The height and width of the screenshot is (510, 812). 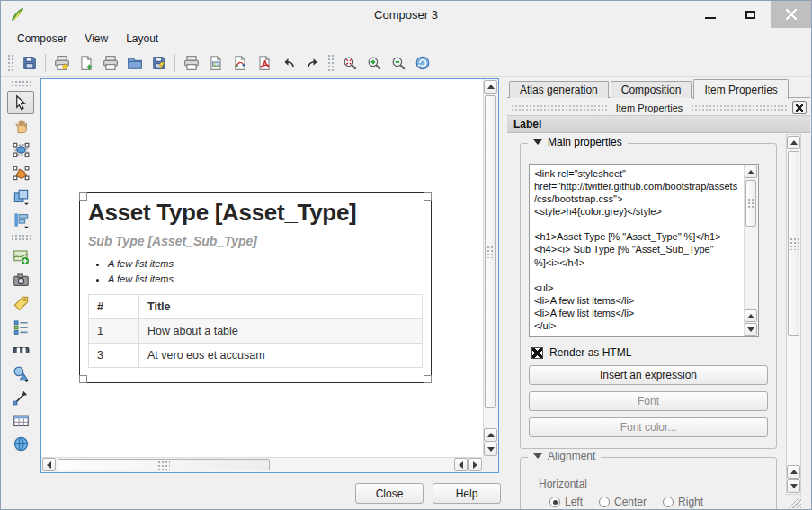 What do you see at coordinates (567, 502) in the screenshot?
I see `radio-option-left: Left` at bounding box center [567, 502].